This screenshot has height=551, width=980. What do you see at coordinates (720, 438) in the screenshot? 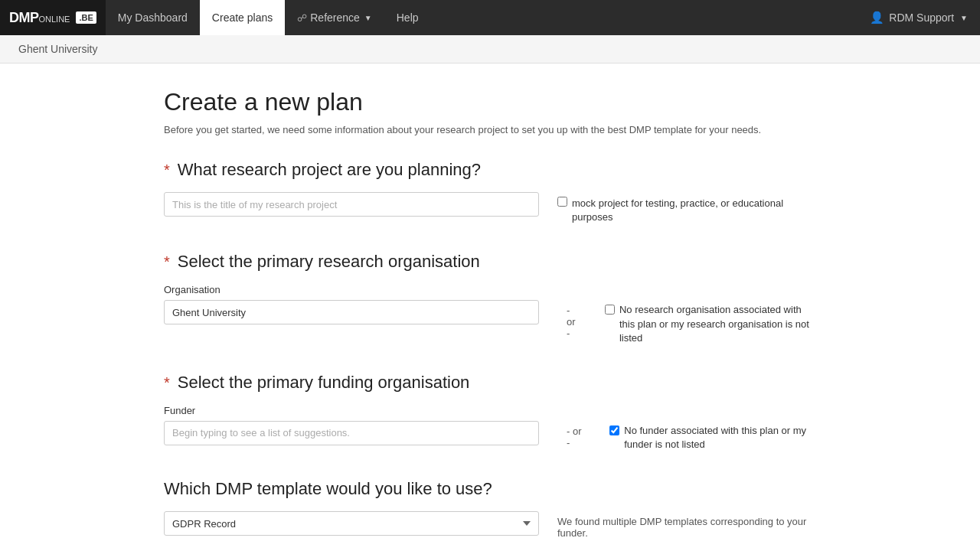
I see `no-funder-checkbox-label: No funder associated with this plan or m…` at bounding box center [720, 438].